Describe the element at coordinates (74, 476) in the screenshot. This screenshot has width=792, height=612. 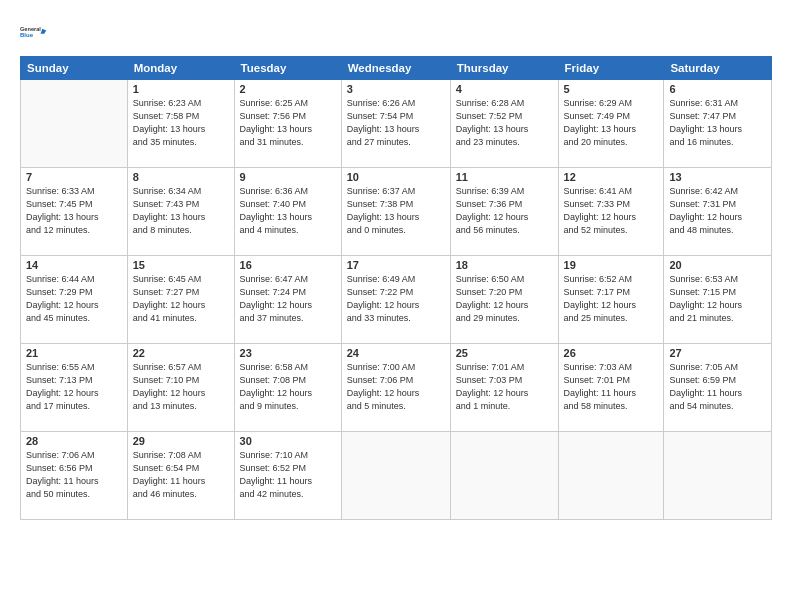
I see `calendar-cell: 28Sunrise: 7:06 AM Sunset: 6:56 PM Dayli…` at that location.